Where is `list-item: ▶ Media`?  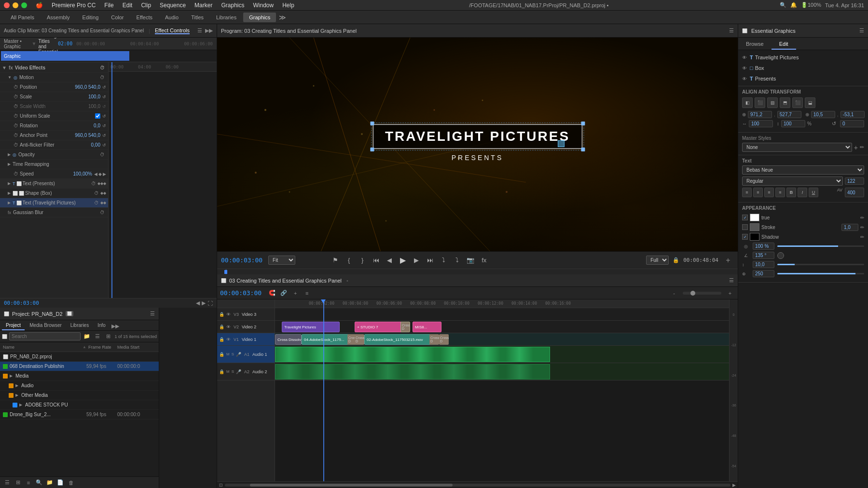 list-item: ▶ Media is located at coordinates (79, 376).